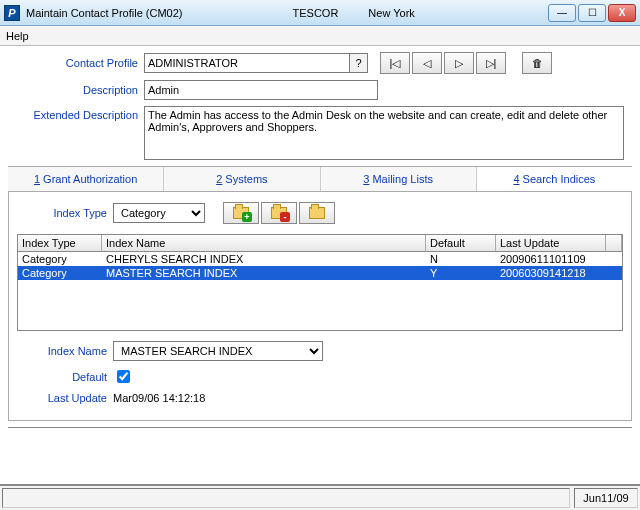 This screenshot has height=510, width=640. Describe the element at coordinates (124, 376) in the screenshot. I see `default-checkbox` at that location.